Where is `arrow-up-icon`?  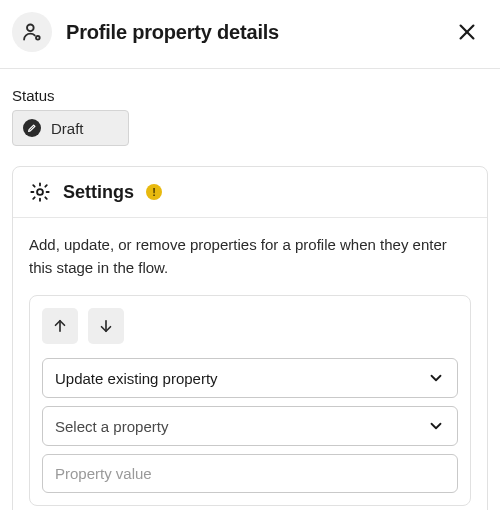
arrow-up-icon is located at coordinates (60, 326).